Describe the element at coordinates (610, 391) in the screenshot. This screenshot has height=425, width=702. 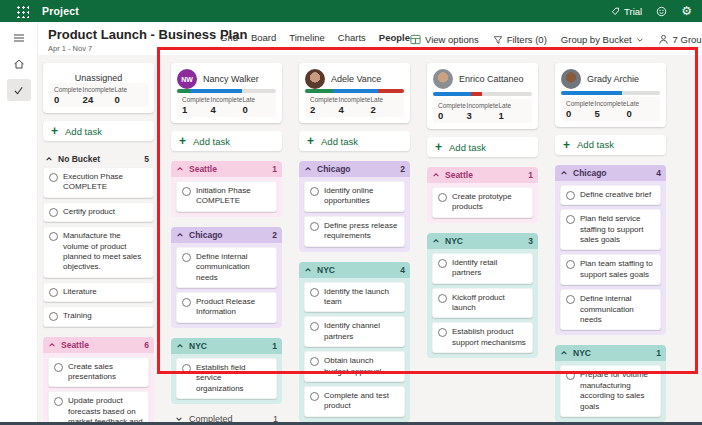
I see `task-card: Prepare for volume manufacturing accordi…` at that location.